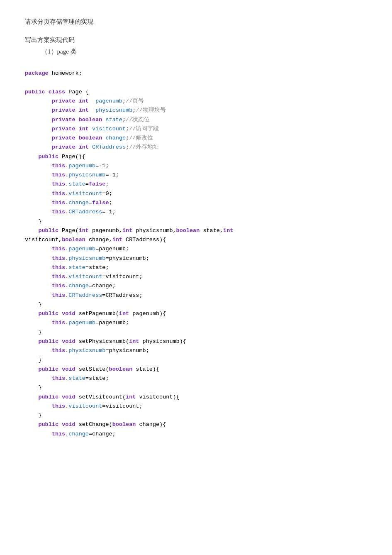 The image size is (392, 555). Describe the element at coordinates (196, 22) in the screenshot. I see `intro-text: 请求分页存储管理的实现` at that location.